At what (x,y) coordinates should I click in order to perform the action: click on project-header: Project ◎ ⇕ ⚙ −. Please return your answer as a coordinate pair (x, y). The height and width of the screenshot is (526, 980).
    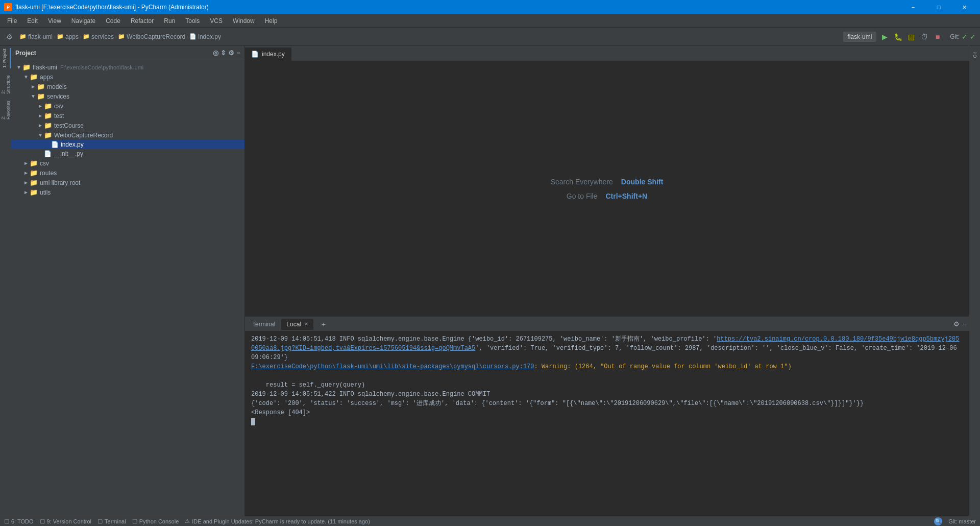
    Looking at the image, I should click on (128, 53).